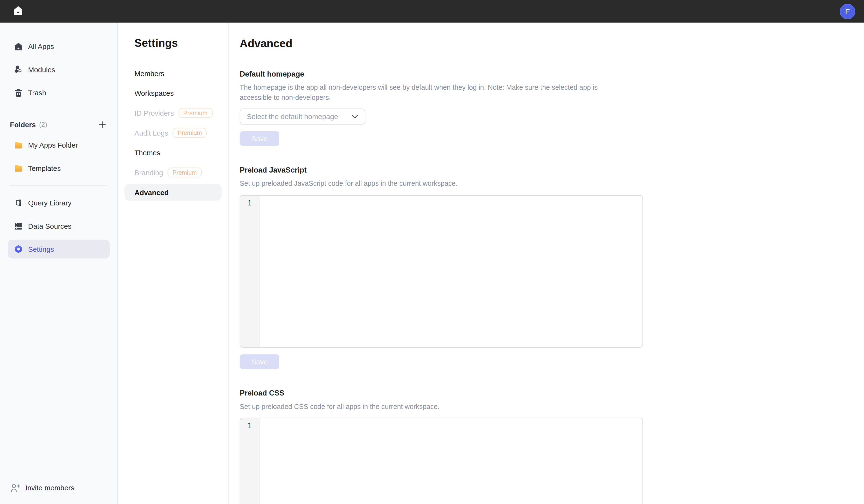  I want to click on sidebar-item-label: Data Sources, so click(50, 226).